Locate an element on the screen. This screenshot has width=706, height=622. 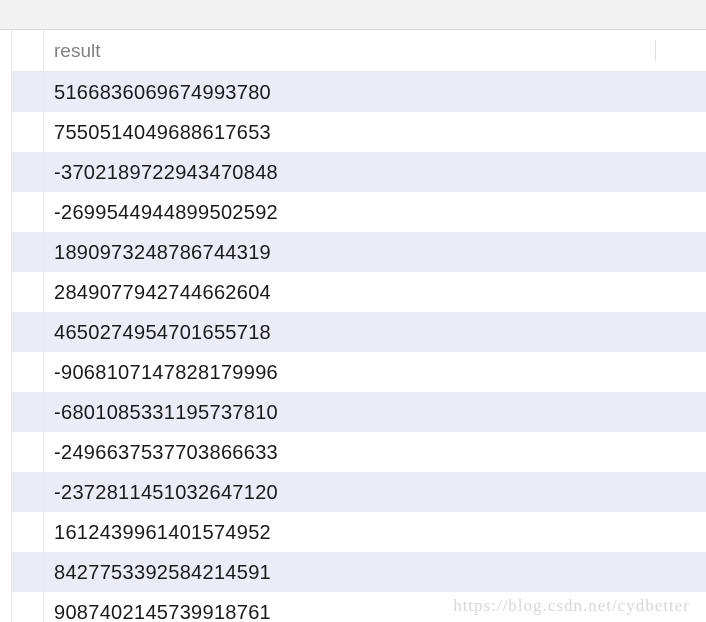
table-row: -6801085331195737810 is located at coordinates (375, 412).